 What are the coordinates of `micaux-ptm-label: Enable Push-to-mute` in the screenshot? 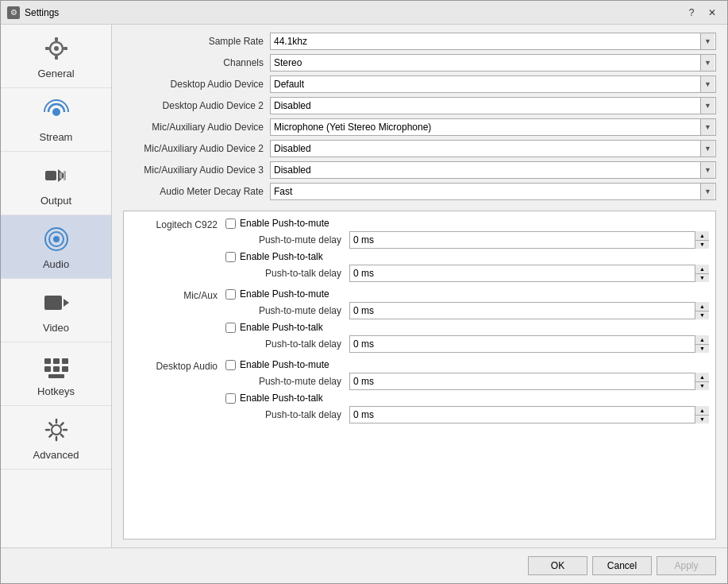 It's located at (284, 294).